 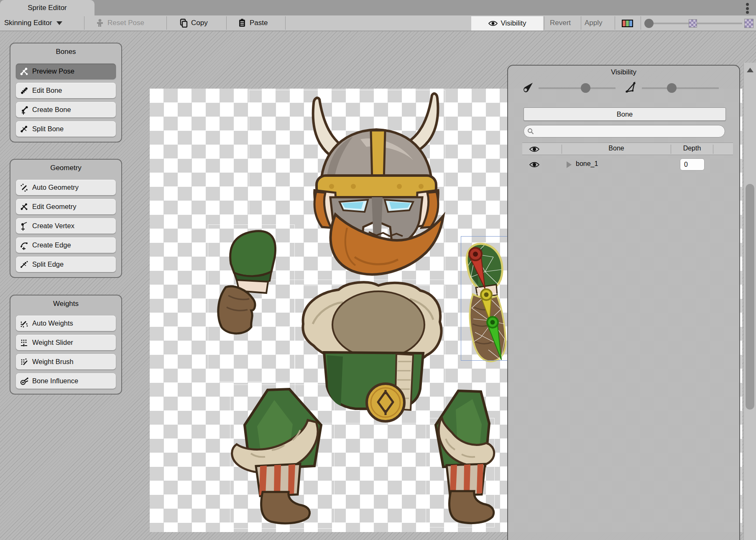 What do you see at coordinates (66, 304) in the screenshot?
I see `weights-panel-title: Weights` at bounding box center [66, 304].